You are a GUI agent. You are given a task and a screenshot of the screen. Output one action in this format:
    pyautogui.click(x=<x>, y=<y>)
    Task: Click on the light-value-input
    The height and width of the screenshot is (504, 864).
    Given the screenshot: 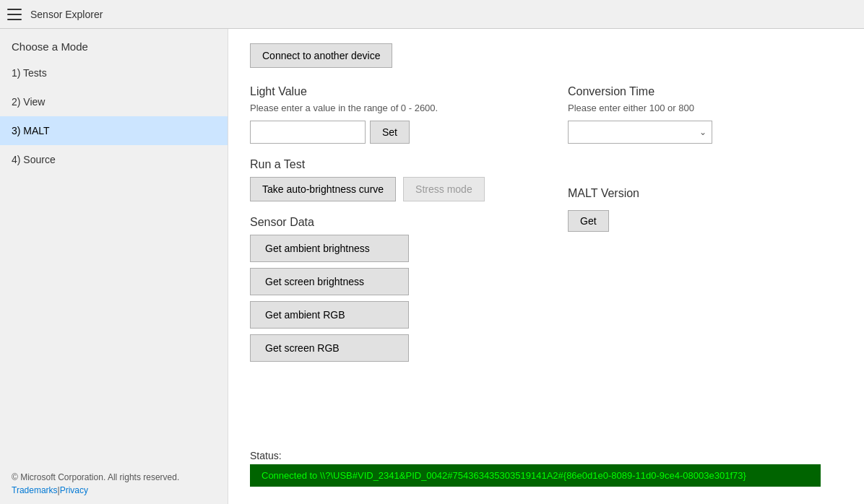 What is the action you would take?
    pyautogui.click(x=308, y=132)
    